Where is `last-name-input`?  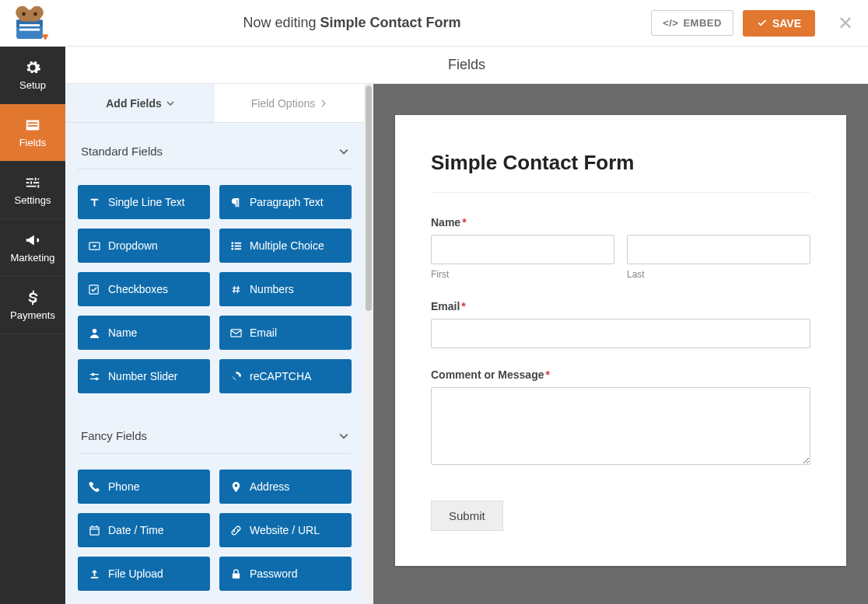 last-name-input is located at coordinates (719, 250).